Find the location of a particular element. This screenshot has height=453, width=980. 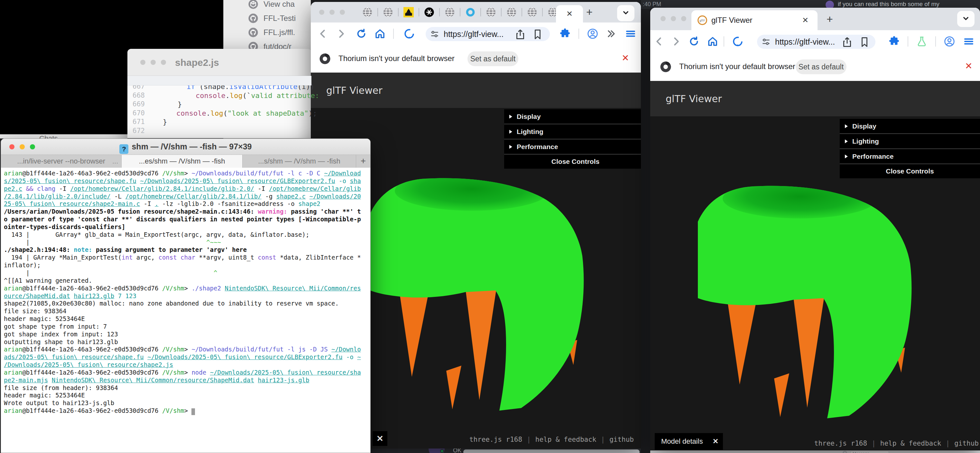

terminal-line: 194 | GArray *Main_ExportTest(int argc, … is located at coordinates (186, 258).